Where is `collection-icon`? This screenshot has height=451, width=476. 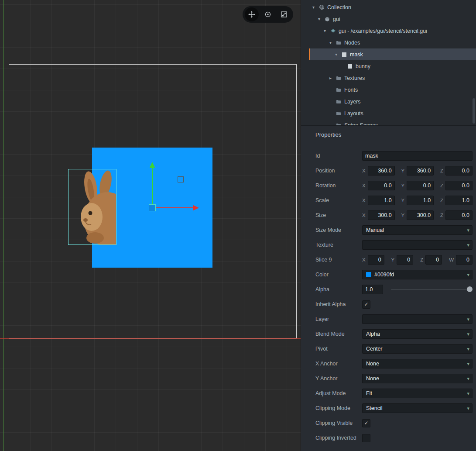 collection-icon is located at coordinates (322, 7).